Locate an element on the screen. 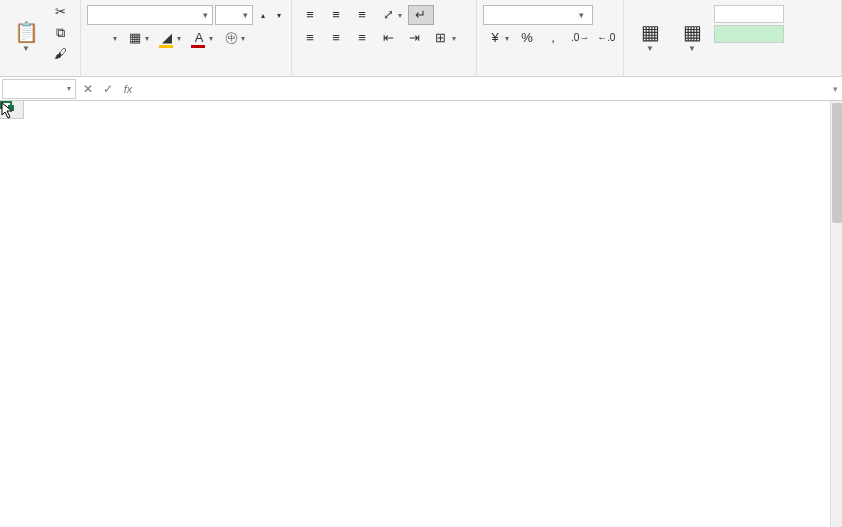 The width and height of the screenshot is (842, 527). font-group-label is located at coordinates (186, 74).